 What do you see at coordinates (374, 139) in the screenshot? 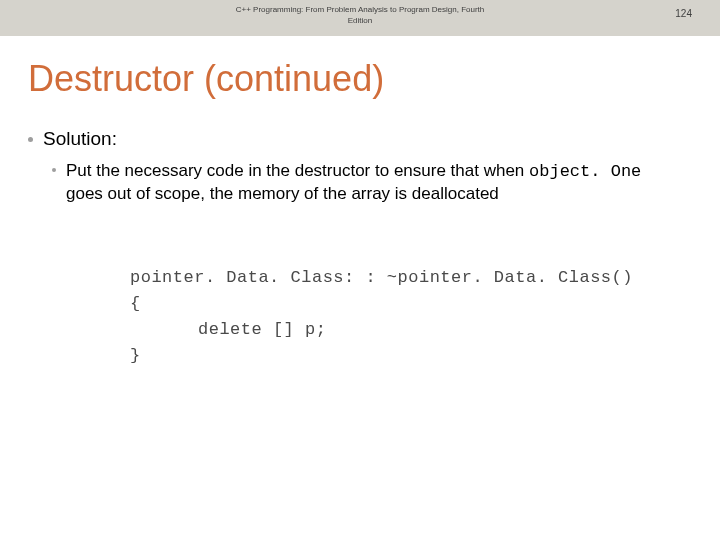
I see `bullet-level-1: Solution:` at bounding box center [374, 139].